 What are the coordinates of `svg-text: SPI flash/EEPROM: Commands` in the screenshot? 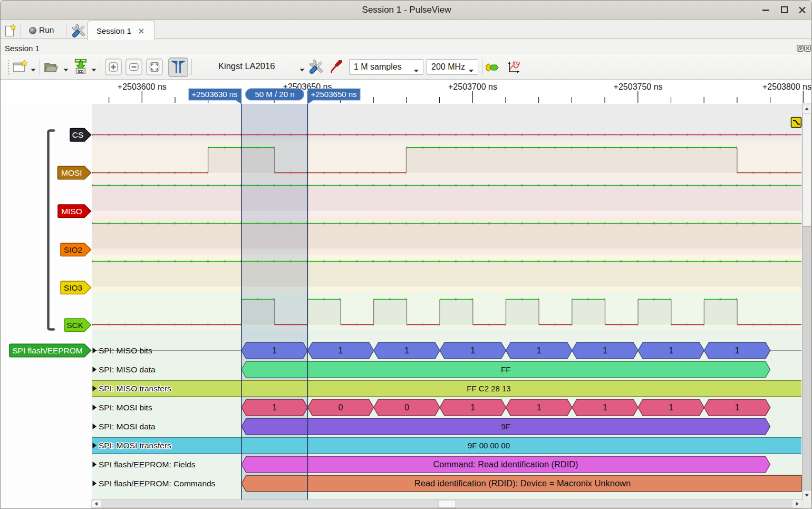 It's located at (157, 483).